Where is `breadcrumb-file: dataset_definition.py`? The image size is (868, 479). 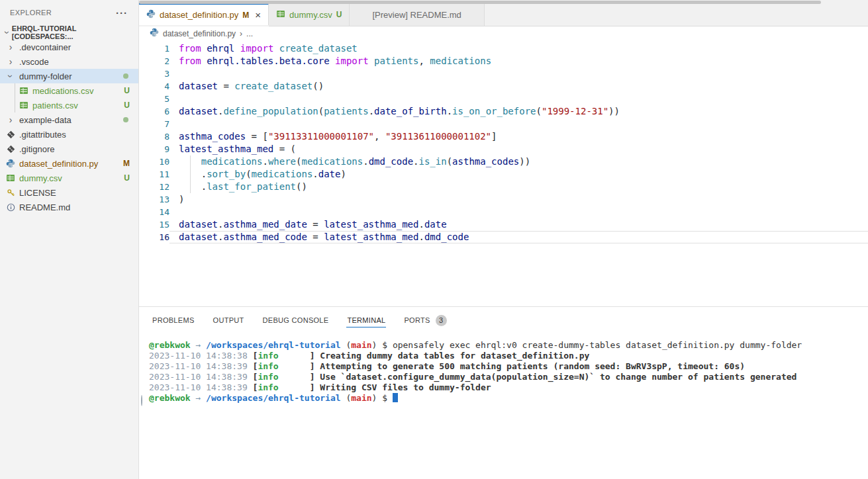
breadcrumb-file: dataset_definition.py is located at coordinates (199, 34).